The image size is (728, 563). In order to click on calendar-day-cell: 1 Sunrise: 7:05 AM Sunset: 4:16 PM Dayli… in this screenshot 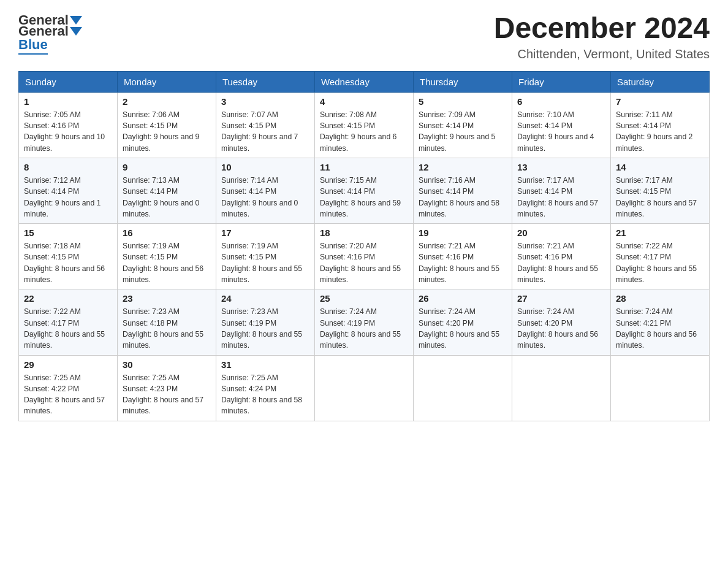, I will do `click(69, 125)`.